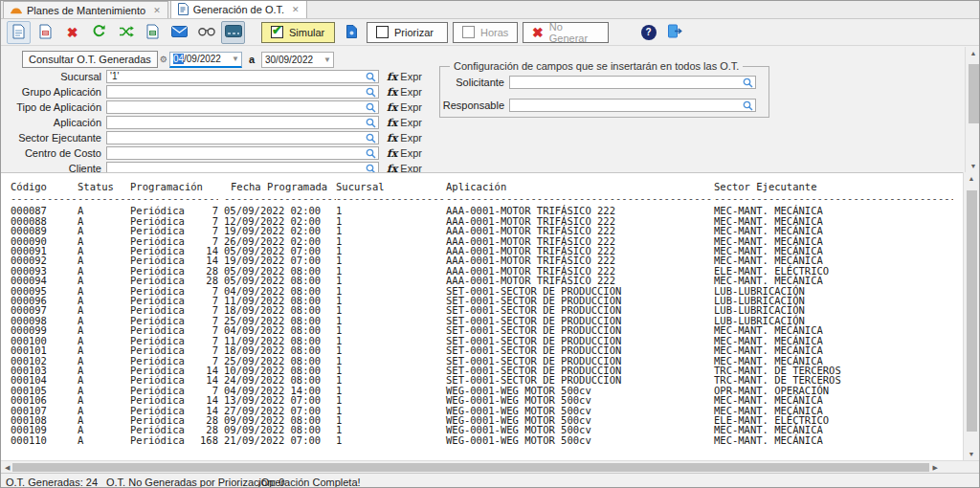  Describe the element at coordinates (839, 187) in the screenshot. I see `column-header: Sector Ejecutante` at that location.